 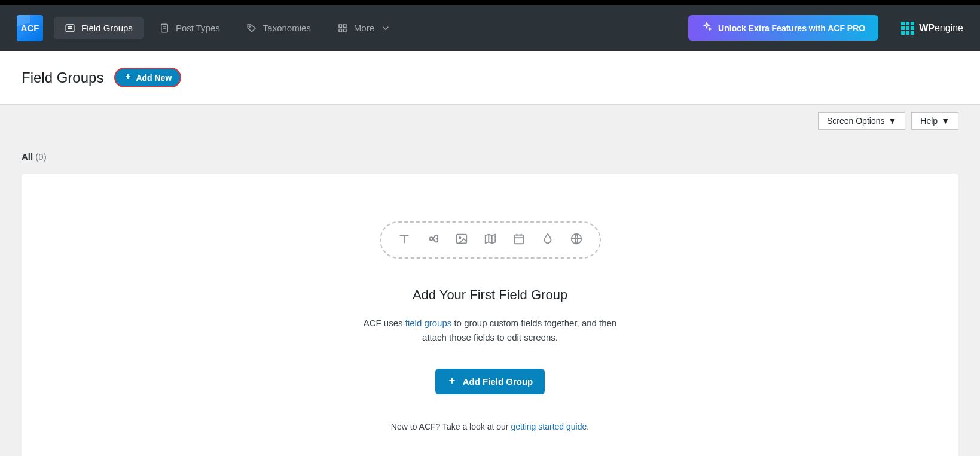 What do you see at coordinates (908, 28) in the screenshot?
I see `wpengine-icon` at bounding box center [908, 28].